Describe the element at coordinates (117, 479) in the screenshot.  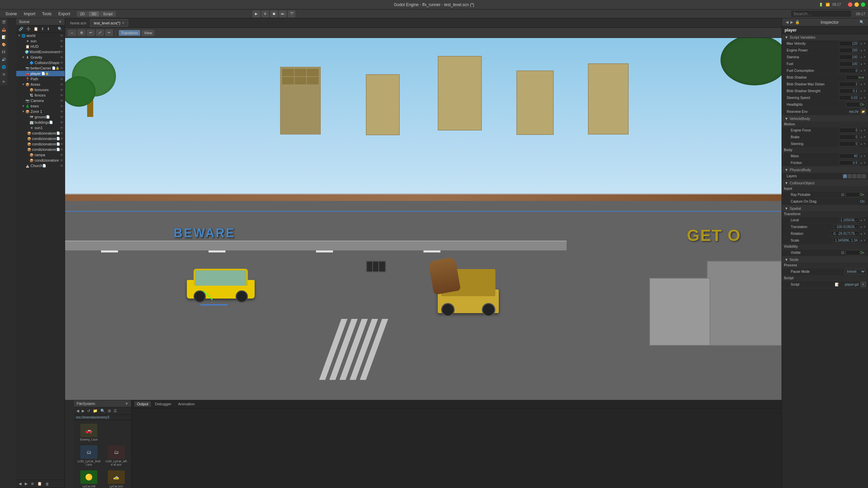
I see `fs-item-lycar-scn: 🚕 LyCar.scn` at that location.